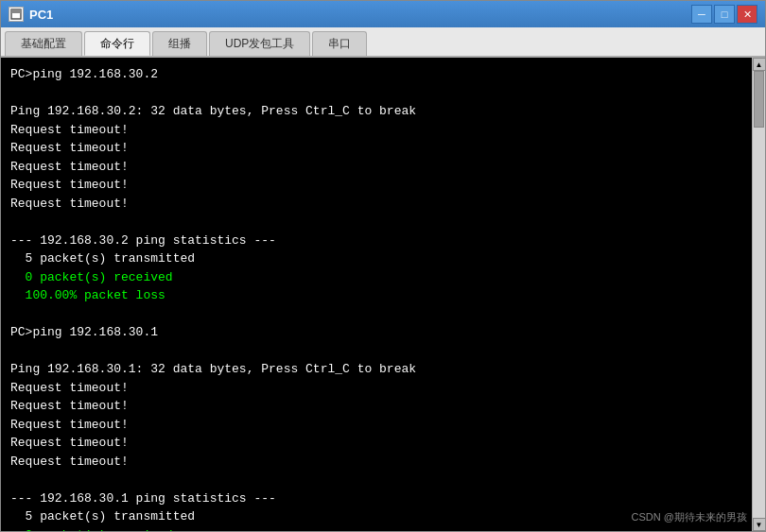  I want to click on watermark: CSDN @期待未来的男孩, so click(689, 518).